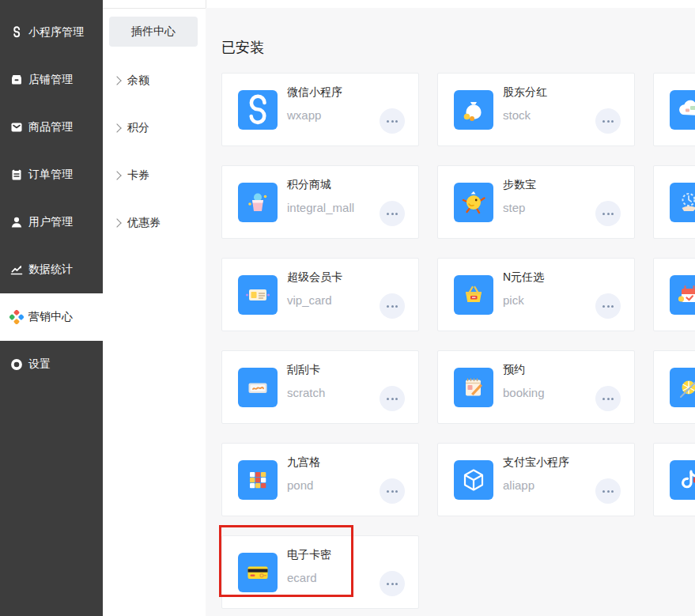 The image size is (695, 616). Describe the element at coordinates (154, 81) in the screenshot. I see `plugin-sidebar-item: 余额` at that location.